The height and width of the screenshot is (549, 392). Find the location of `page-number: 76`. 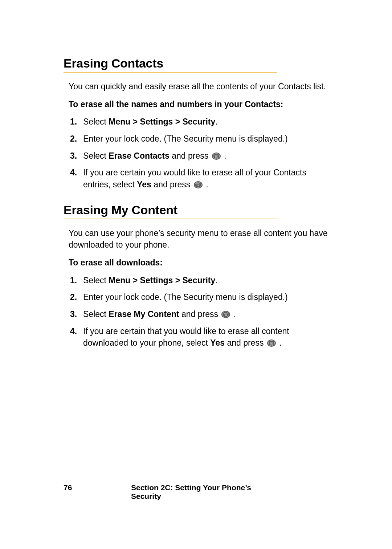

page-number: 76 is located at coordinates (96, 492).